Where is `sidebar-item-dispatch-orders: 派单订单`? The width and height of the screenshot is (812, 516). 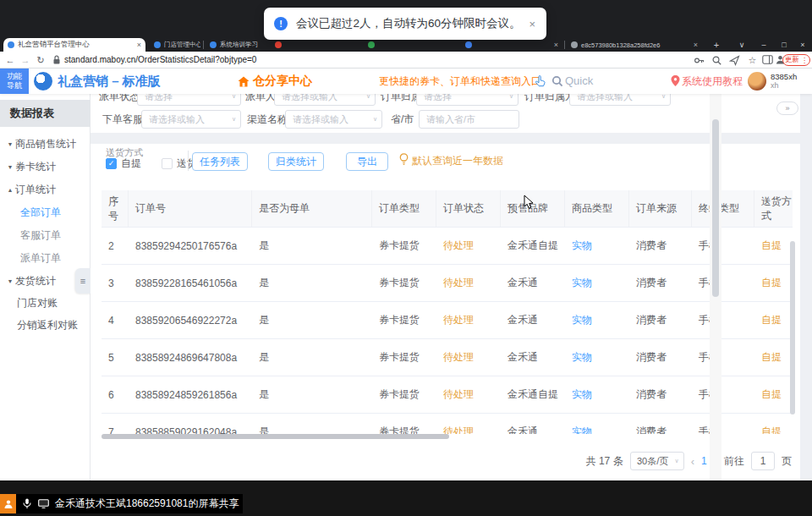 sidebar-item-dispatch-orders: 派单订单 is located at coordinates (46, 259).